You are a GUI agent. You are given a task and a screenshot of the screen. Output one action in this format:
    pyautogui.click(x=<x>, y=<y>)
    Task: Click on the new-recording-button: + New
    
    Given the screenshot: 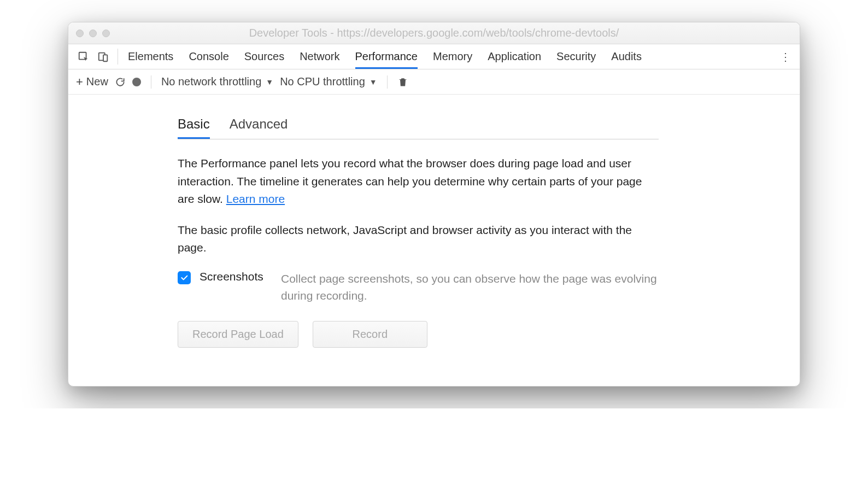 What is the action you would take?
    pyautogui.click(x=92, y=82)
    